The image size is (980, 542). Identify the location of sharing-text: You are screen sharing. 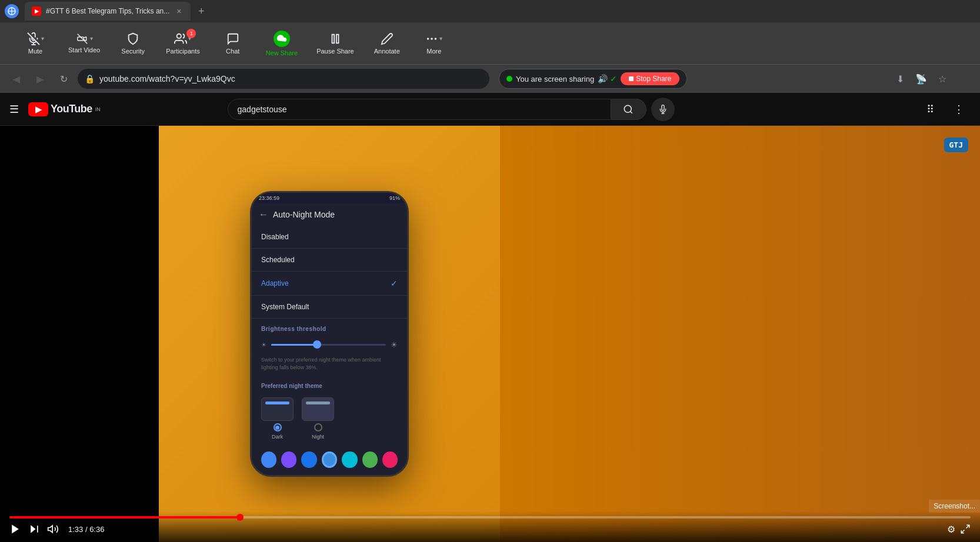
(555, 79).